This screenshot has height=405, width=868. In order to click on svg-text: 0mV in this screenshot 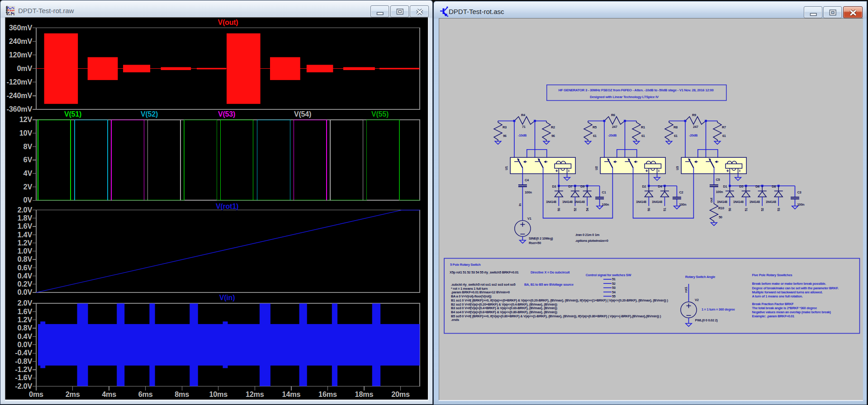, I will do `click(24, 68)`.